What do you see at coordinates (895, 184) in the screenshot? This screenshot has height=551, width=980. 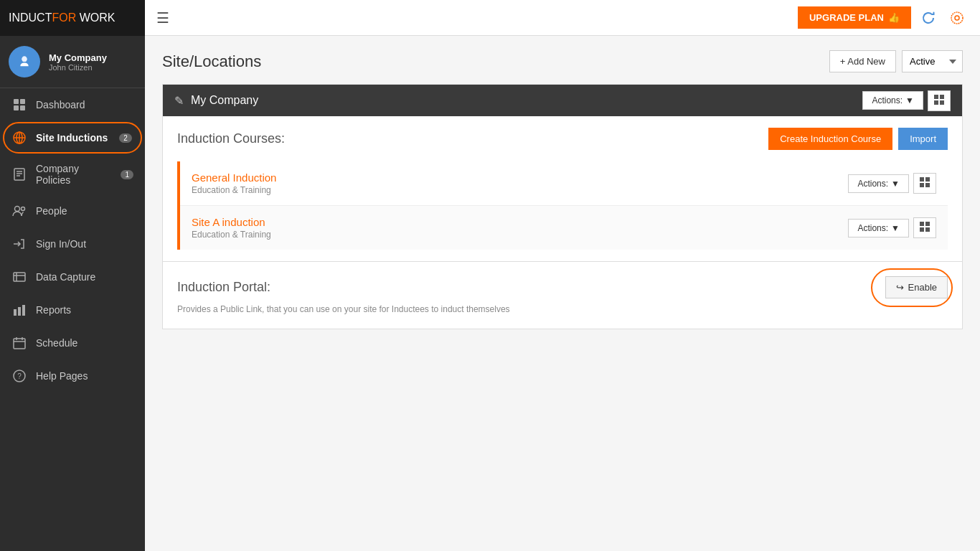 I see `chevron-down-icon-1: ▼` at bounding box center [895, 184].